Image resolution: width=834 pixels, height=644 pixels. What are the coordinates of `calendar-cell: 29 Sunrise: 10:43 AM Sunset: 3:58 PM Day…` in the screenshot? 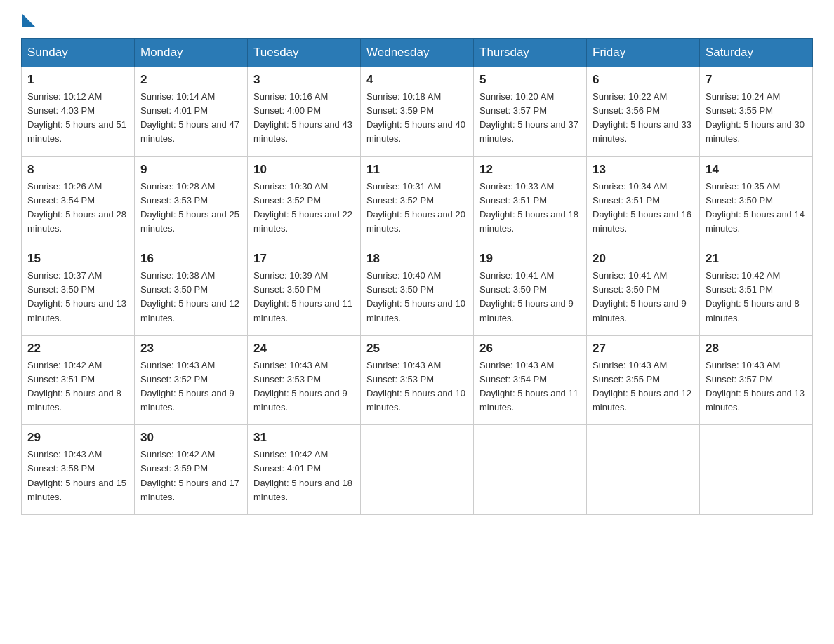 It's located at (79, 470).